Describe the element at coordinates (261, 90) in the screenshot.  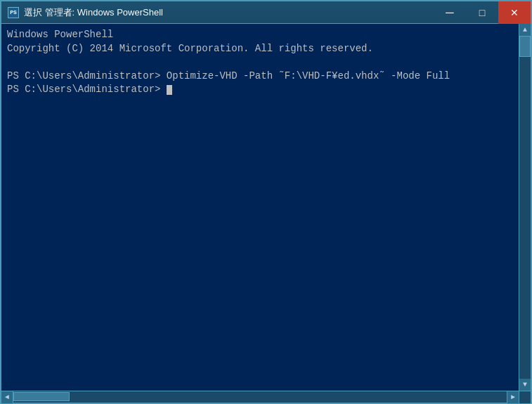
I see `terminal-line-5: PS C:\Users\Administrator>` at that location.